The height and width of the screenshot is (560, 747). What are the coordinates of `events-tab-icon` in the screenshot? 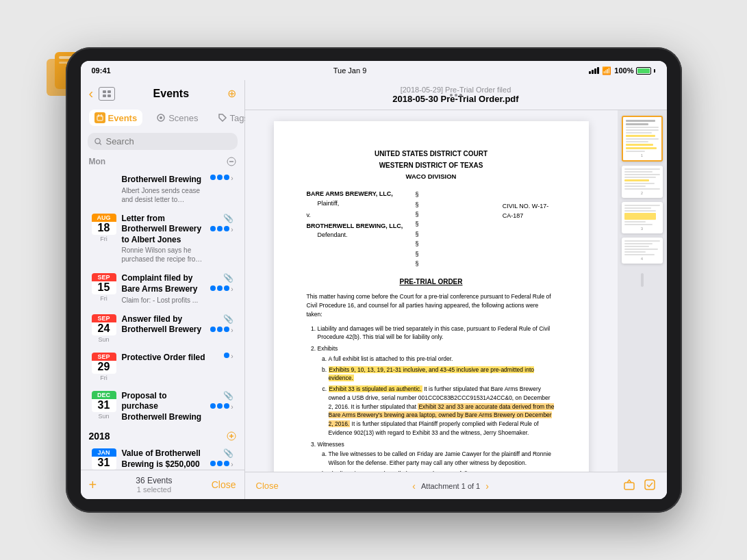 It's located at (100, 118).